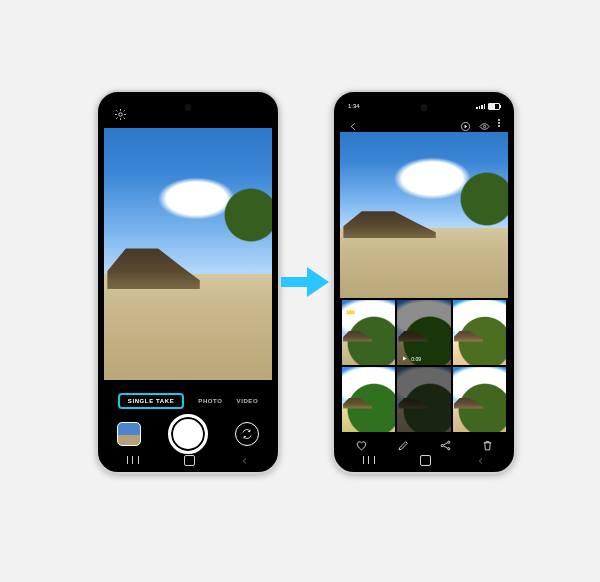 This screenshot has height=582, width=600. What do you see at coordinates (188, 434) in the screenshot?
I see `camera-controls` at bounding box center [188, 434].